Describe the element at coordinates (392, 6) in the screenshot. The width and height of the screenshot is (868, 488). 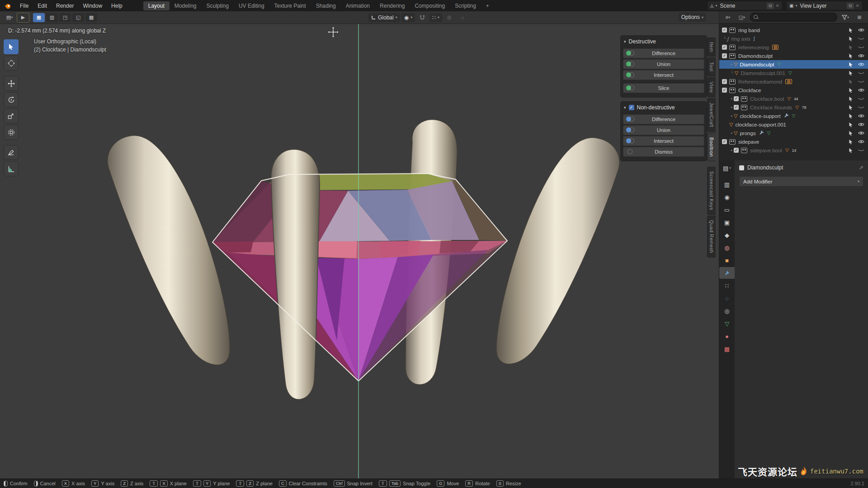
I see `tab-rendering: Rendering` at that location.